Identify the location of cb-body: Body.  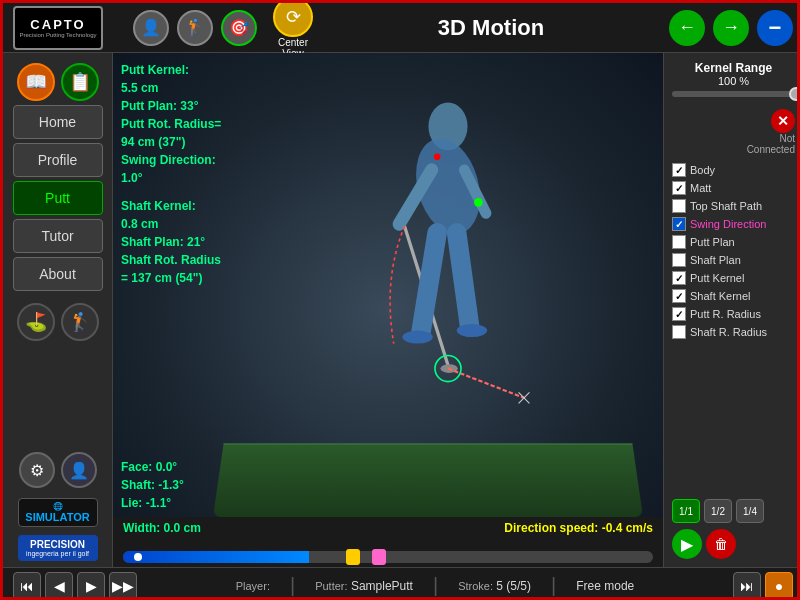
(734, 170).